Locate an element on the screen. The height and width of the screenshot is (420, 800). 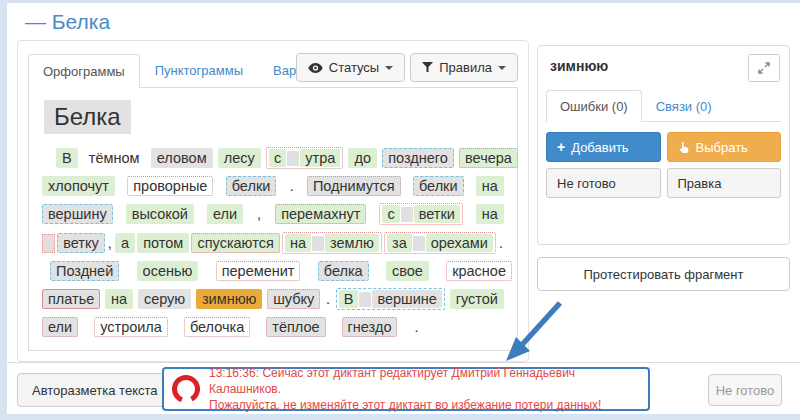
add-button: + Добавить is located at coordinates (604, 147).